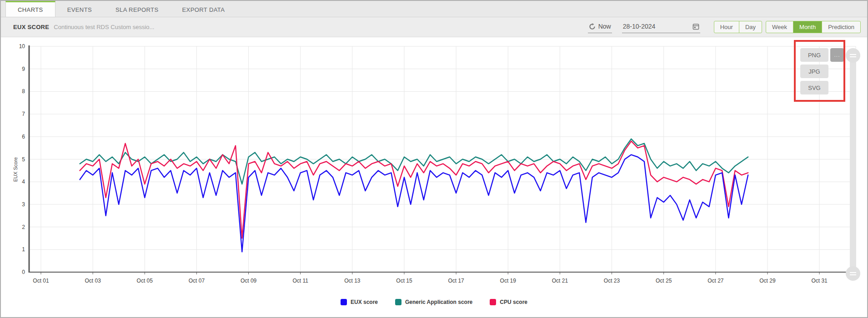 Image resolution: width=868 pixels, height=318 pixels. What do you see at coordinates (364, 302) in the screenshot?
I see `legend-label-eux: EUX score` at bounding box center [364, 302].